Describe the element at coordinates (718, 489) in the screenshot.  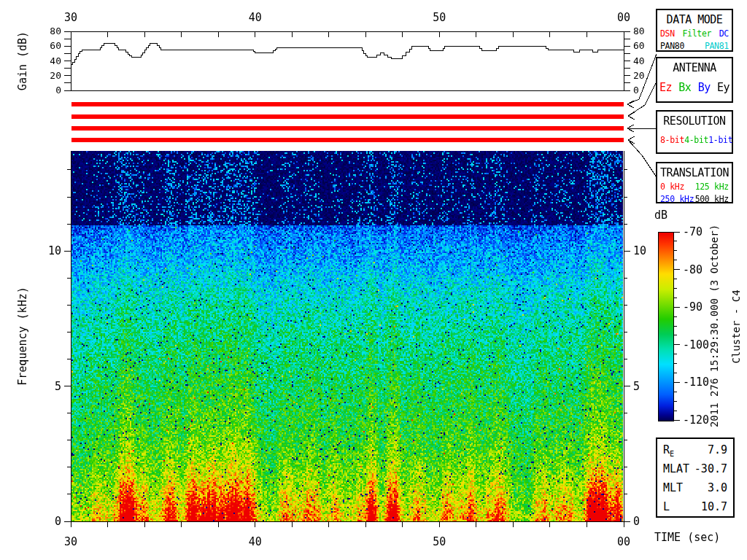
I see `mlt-value: 3.0` at that location.